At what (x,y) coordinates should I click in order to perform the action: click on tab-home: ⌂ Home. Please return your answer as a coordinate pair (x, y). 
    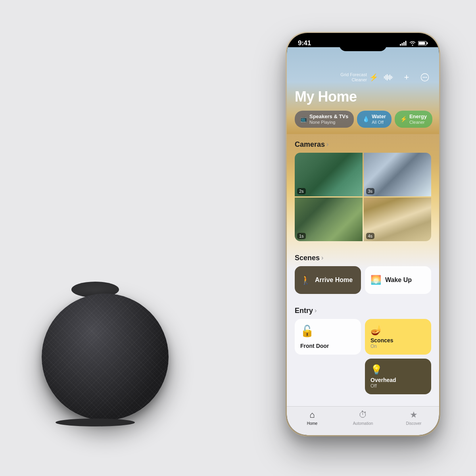
    Looking at the image, I should click on (312, 418).